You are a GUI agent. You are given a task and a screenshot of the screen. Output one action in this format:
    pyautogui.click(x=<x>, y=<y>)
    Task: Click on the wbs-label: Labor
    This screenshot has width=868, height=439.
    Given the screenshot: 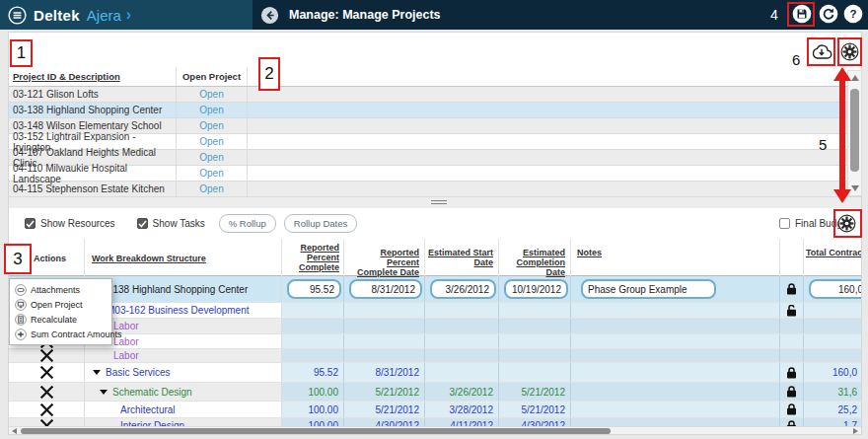 What is the action you would take?
    pyautogui.click(x=126, y=355)
    